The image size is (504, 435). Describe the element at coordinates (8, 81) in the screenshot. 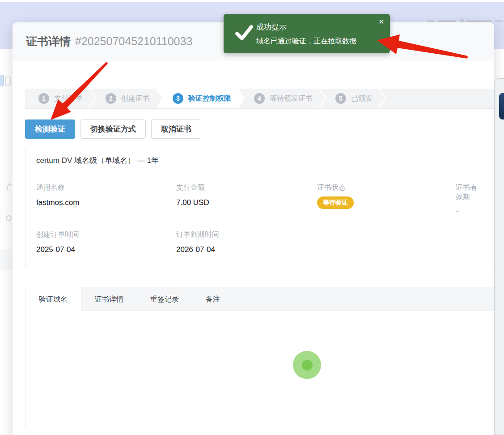

I see `background-box-fragment` at that location.